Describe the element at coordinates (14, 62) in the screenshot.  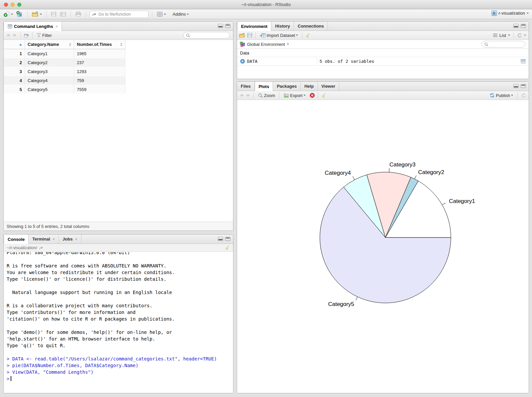
I see `row-number: 2` at that location.